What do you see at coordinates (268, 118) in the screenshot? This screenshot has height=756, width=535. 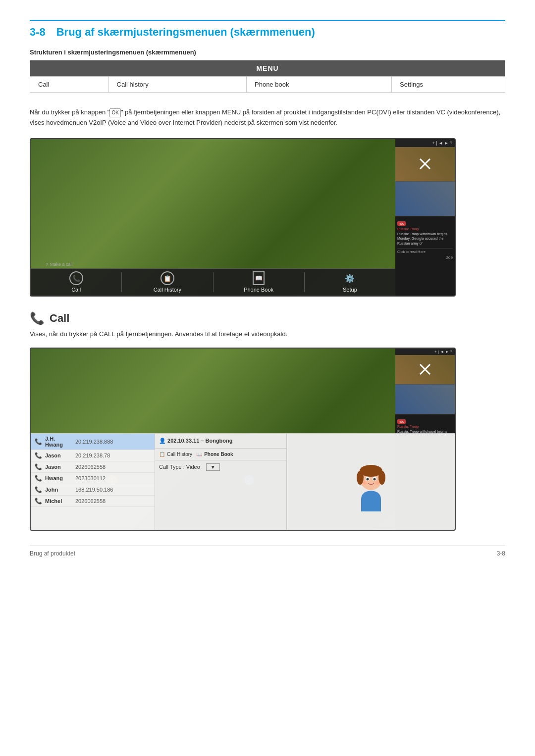 I see `body-text: Når du trykker på knappen "OK" på fjernb…` at bounding box center [268, 118].